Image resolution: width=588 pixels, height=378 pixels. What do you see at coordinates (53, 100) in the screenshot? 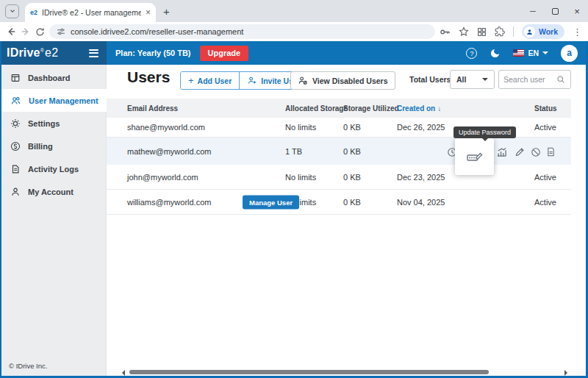
I see `sidebar-item-user-management: User Management` at bounding box center [53, 100].